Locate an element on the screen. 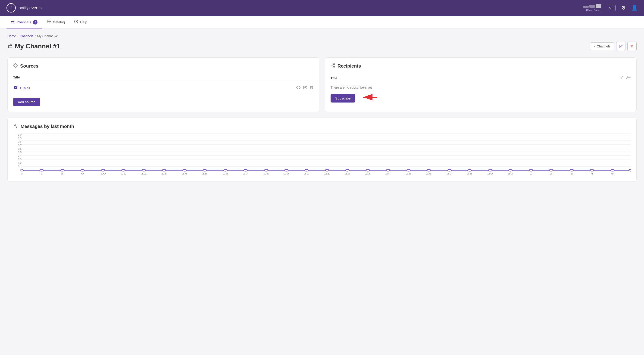 The width and height of the screenshot is (644, 355). add-source-button: Add source is located at coordinates (26, 102).